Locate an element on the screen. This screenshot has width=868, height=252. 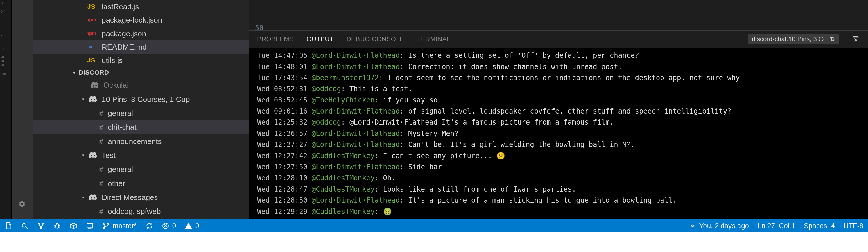
file-row: JSutils.js is located at coordinates (141, 60).